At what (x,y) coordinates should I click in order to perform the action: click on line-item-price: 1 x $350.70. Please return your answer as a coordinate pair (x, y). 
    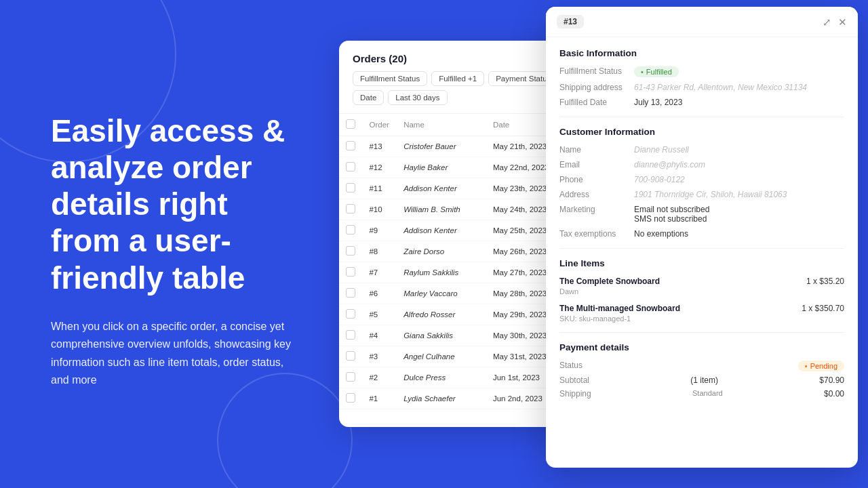
    Looking at the image, I should click on (823, 308).